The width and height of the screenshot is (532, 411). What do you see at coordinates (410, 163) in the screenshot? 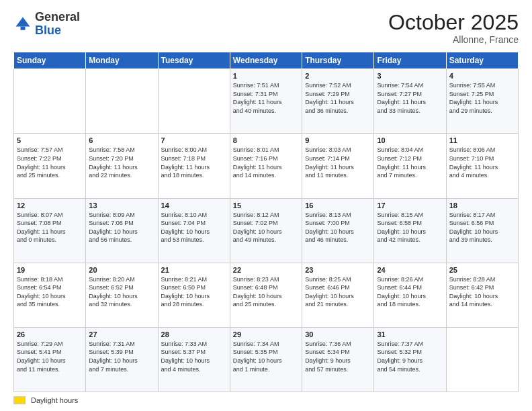
I see `day-info: Sunrise: 8:04 AM Sunset: 7:12 PM Dayligh…` at bounding box center [410, 163].